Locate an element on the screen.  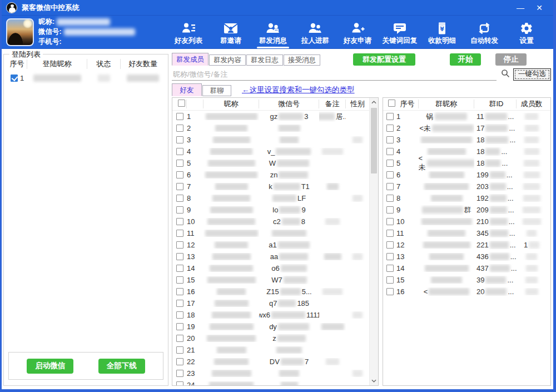
groups-select-all-checkbox is located at coordinates (391, 103).